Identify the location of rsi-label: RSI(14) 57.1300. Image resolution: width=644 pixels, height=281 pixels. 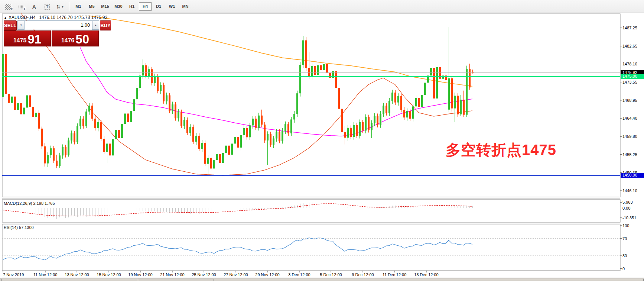
(19, 227).